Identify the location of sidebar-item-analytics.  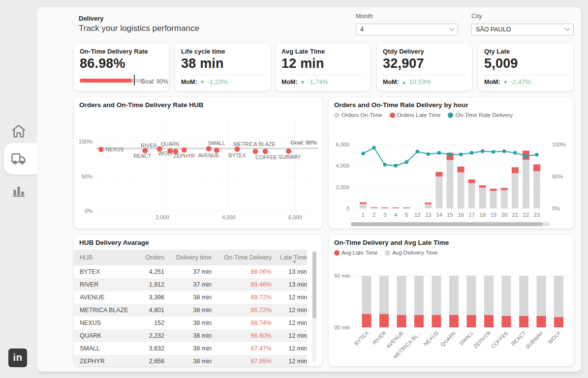
(19, 191).